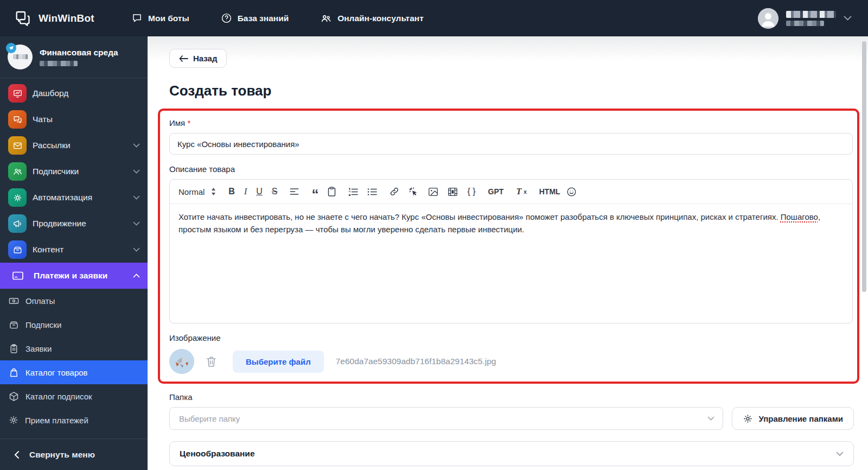 The height and width of the screenshot is (470, 868). What do you see at coordinates (169, 18) in the screenshot?
I see `nav-label: Мои боты` at bounding box center [169, 18].